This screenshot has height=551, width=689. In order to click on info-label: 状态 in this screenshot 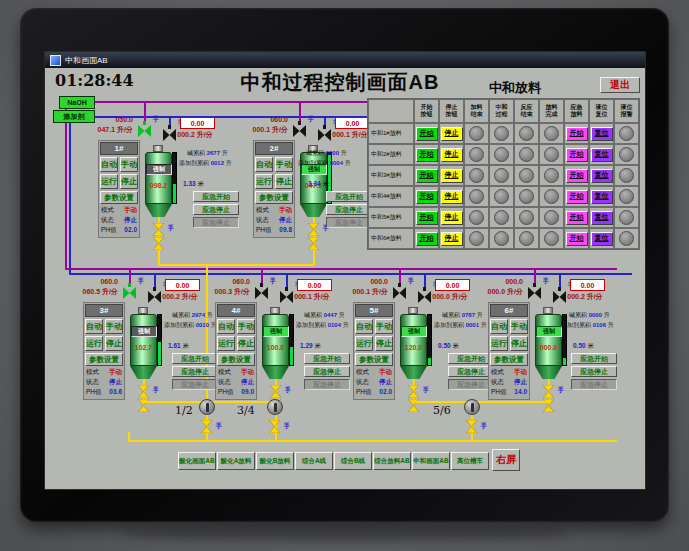, I will do `click(108, 221)`.